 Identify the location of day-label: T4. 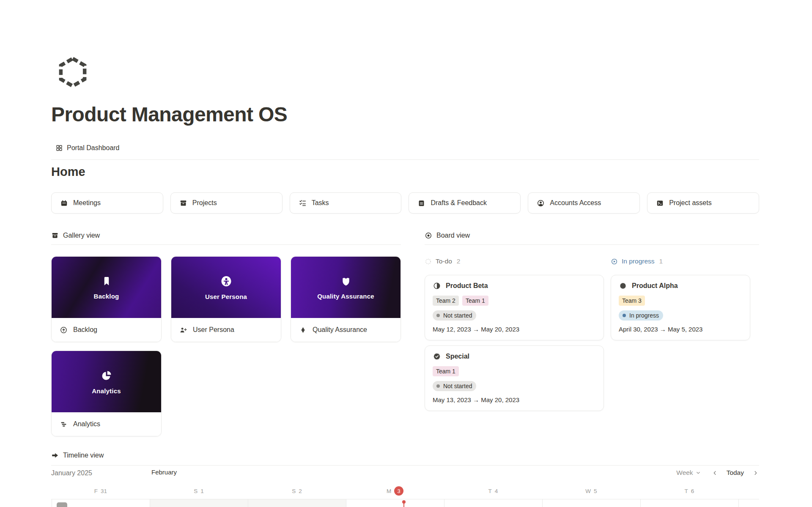
(493, 491).